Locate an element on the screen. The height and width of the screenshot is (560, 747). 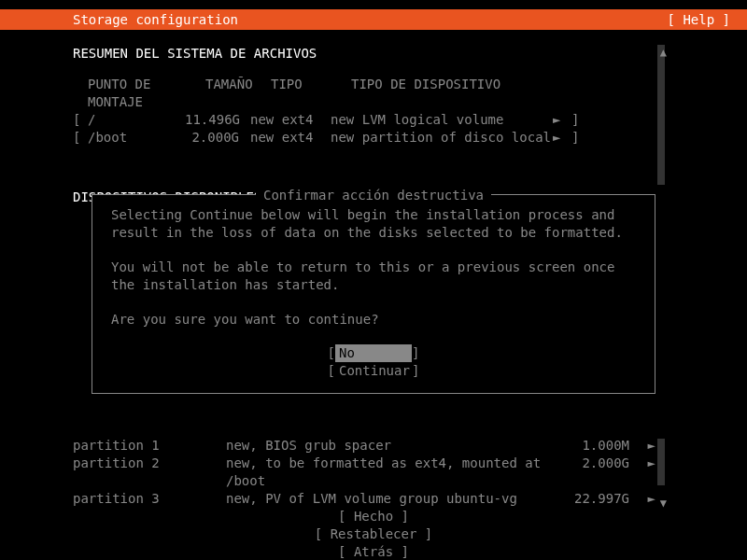
partition-row: partition 1 new, BIOS grub spacer 1.000M… is located at coordinates (372, 446).